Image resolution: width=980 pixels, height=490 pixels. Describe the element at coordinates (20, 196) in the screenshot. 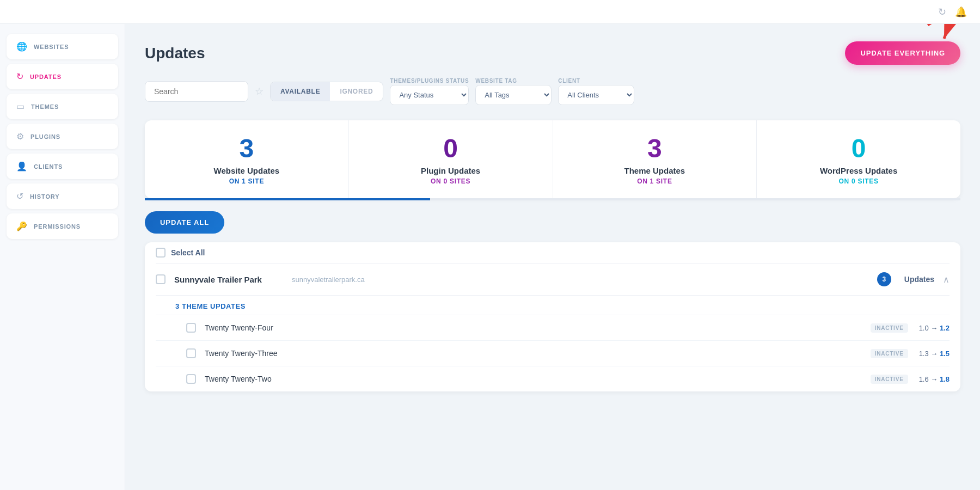

I see `history-icon: ↺` at that location.